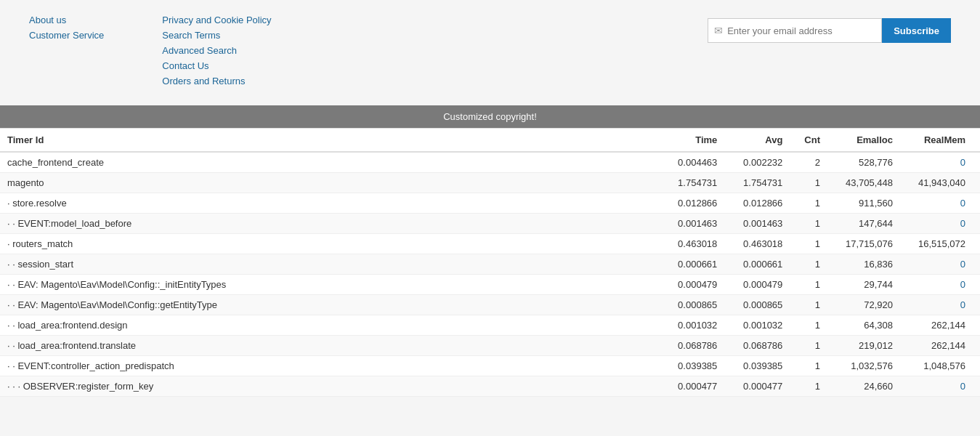 The height and width of the screenshot is (436, 980). I want to click on cell-avg: 0.000479, so click(764, 285).